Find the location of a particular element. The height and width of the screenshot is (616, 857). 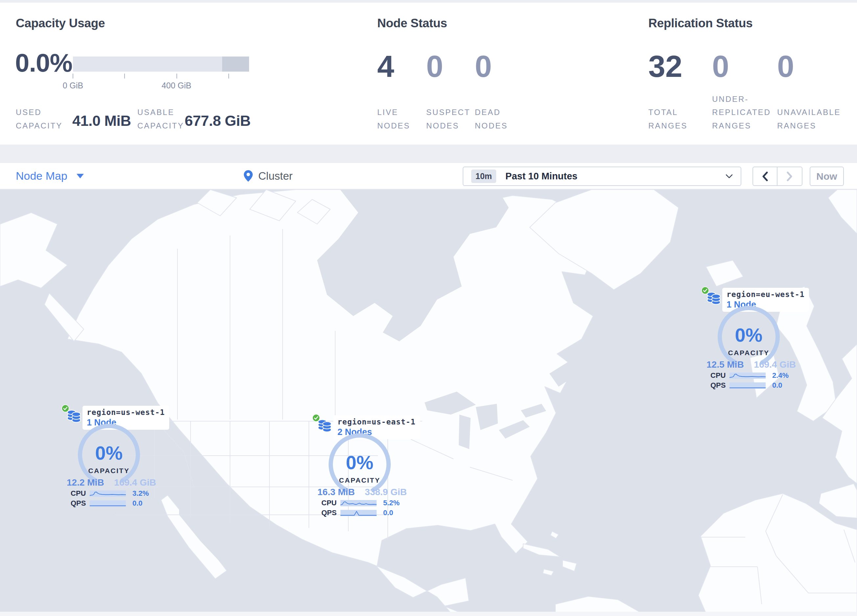

chevron-down-icon is located at coordinates (729, 176).